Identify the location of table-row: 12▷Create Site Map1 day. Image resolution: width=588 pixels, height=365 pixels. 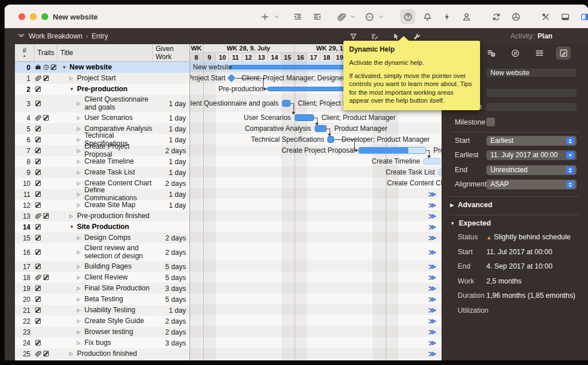
(102, 205).